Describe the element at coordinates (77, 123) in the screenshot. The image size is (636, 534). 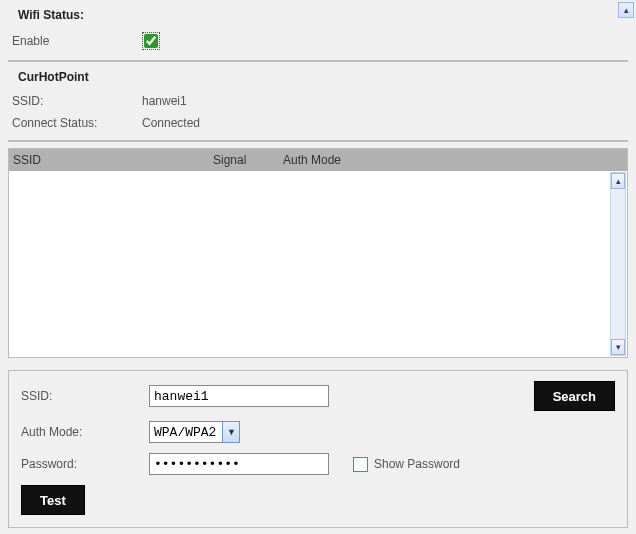
I see `hotpoint-connect-label: Connect Status:` at that location.